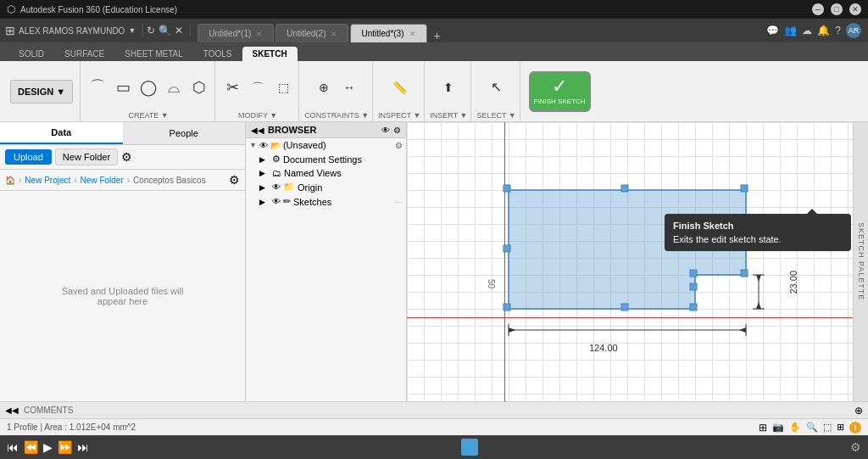  What do you see at coordinates (258, 87) in the screenshot?
I see `fillet-button: ⌒` at bounding box center [258, 87].